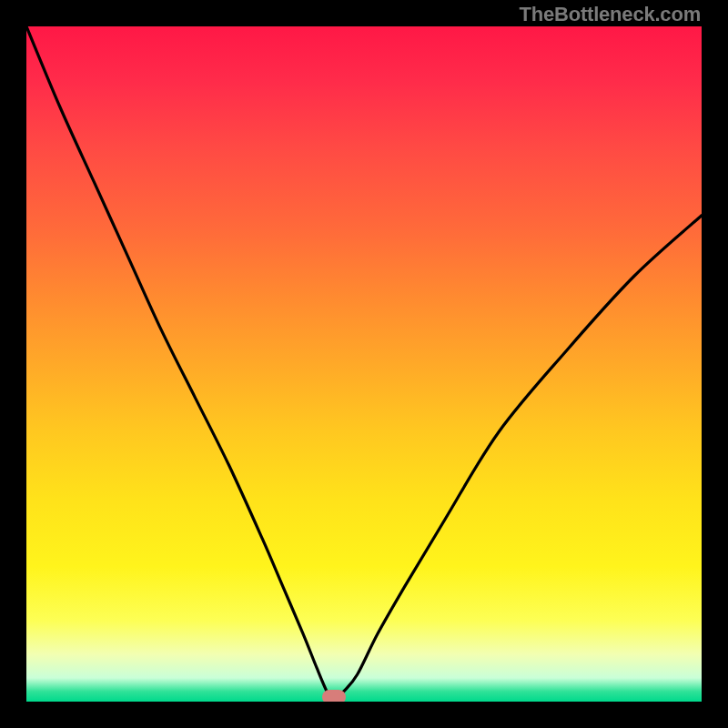  Describe the element at coordinates (610, 15) in the screenshot. I see `watermark-text: TheBottleneck.com` at that location.